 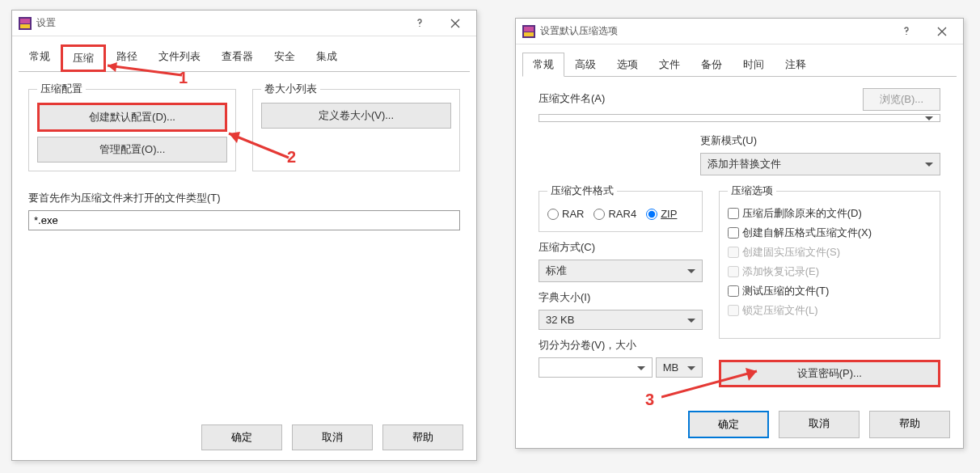 I want to click on create-default-button: 创建默认配置(D)..., so click(x=133, y=117).